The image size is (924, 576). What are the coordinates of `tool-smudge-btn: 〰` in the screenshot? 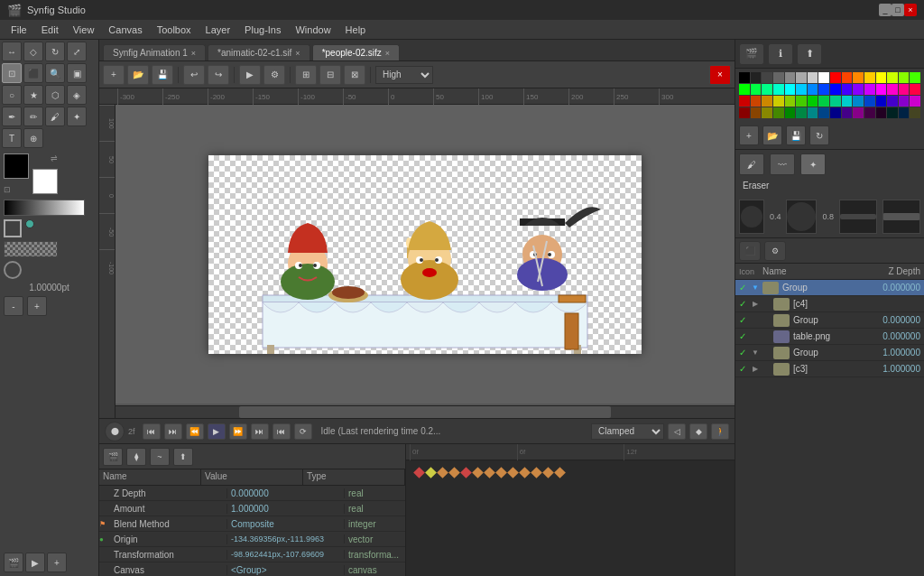 It's located at (782, 164).